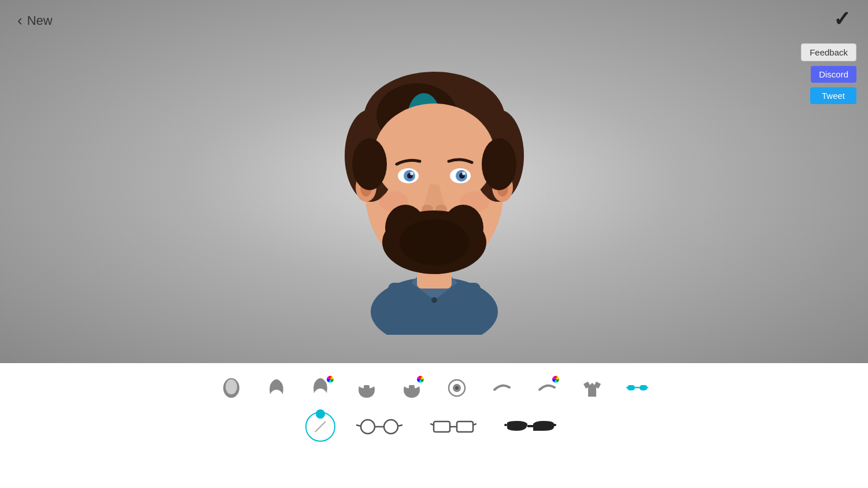  I want to click on glasses-none-option, so click(320, 427).